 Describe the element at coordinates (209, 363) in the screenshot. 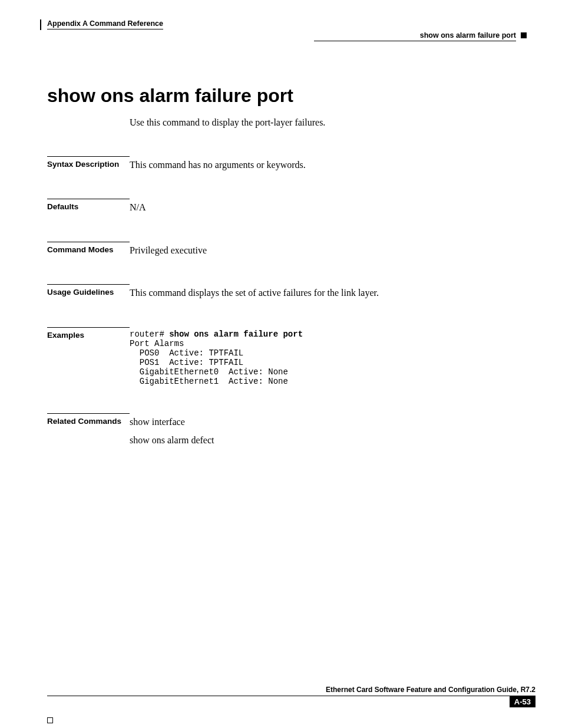

I see `example-output: Port Alarms POS0 Active: TPTFAIL POS1 Ac…` at that location.